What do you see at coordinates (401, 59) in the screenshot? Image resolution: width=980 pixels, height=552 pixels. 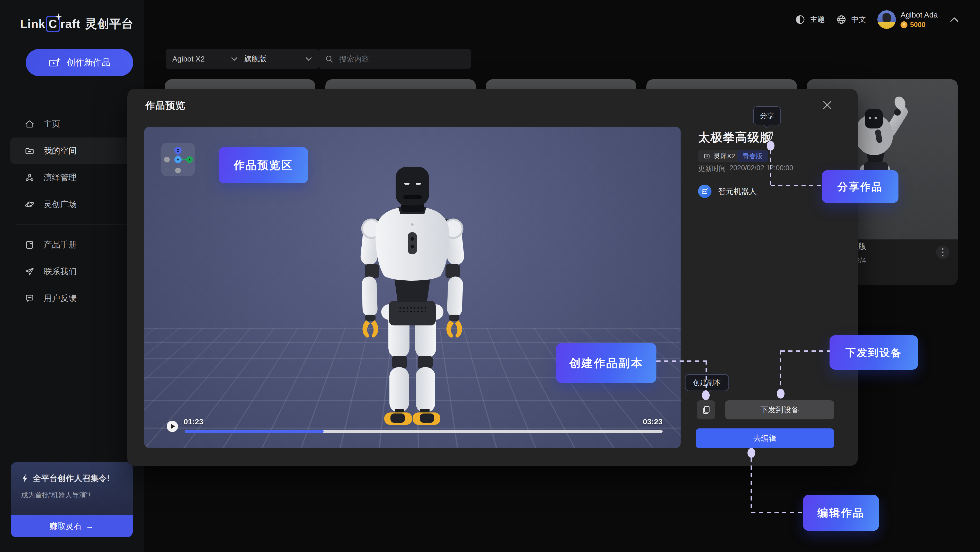 I see `search-input` at bounding box center [401, 59].